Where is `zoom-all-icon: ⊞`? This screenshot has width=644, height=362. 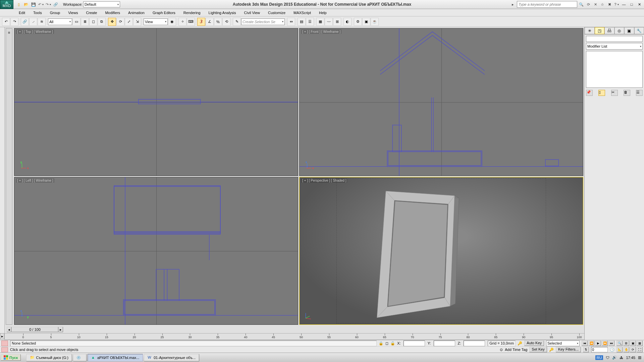
zoom-all-icon: ⊞ is located at coordinates (626, 343).